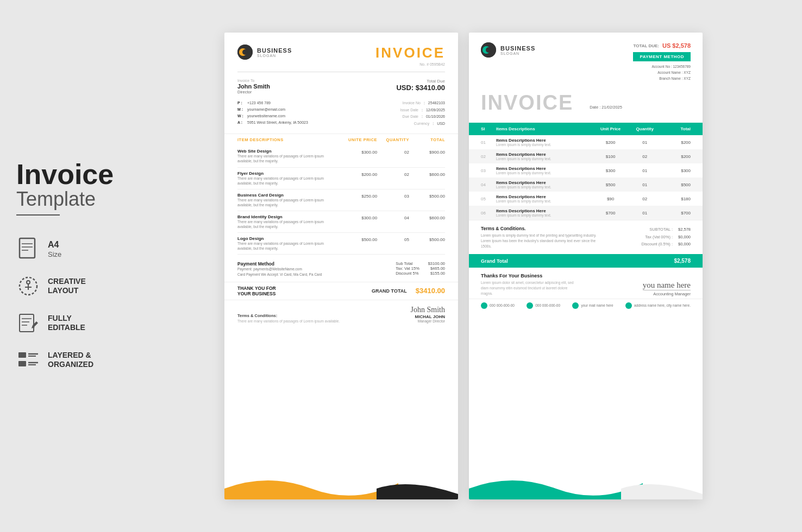 This screenshot has height=532, width=802. Describe the element at coordinates (341, 200) in the screenshot. I see `table-row: Business Card Design There are many vari…` at that location.